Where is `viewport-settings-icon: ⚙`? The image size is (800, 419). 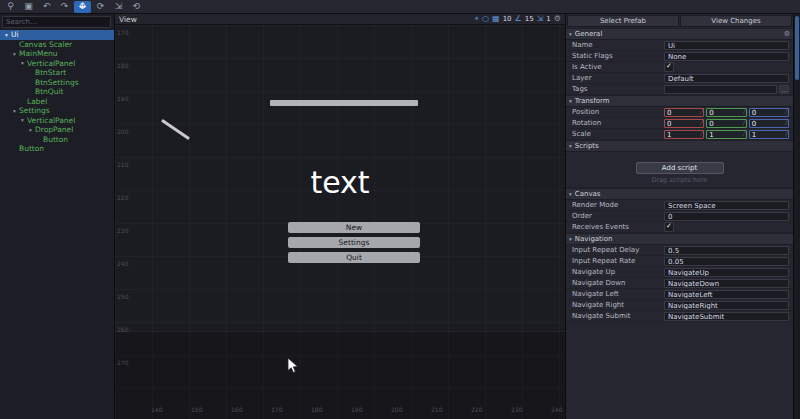 viewport-settings-icon: ⚙ is located at coordinates (558, 19).